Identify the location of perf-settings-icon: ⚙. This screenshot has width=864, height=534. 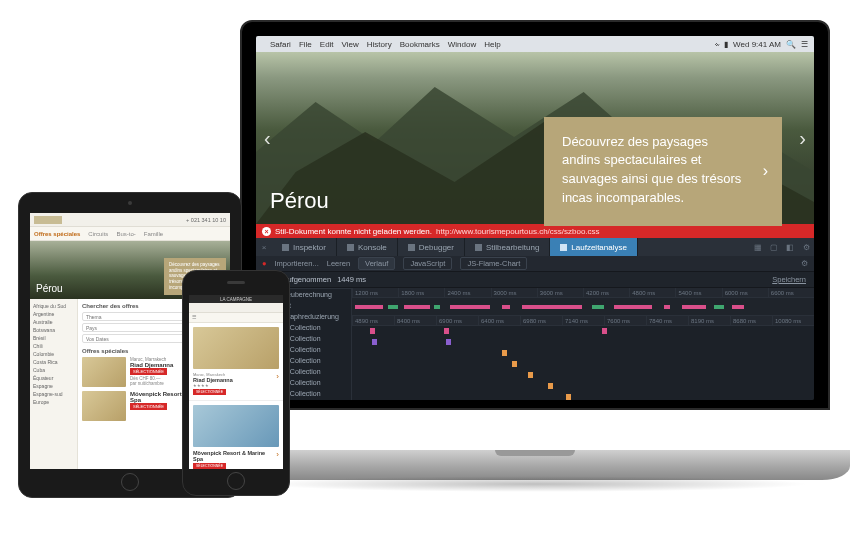
(804, 264).